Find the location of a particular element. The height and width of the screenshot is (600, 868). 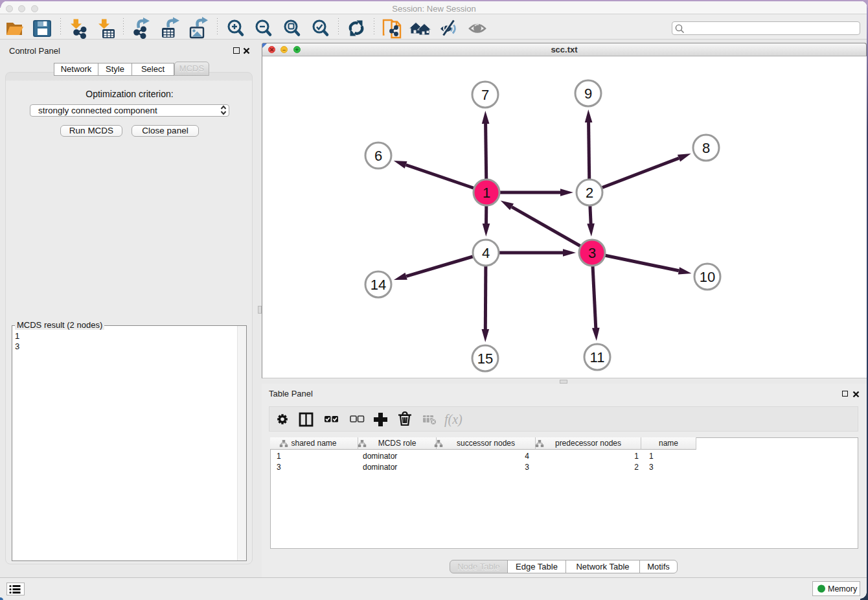

svg-text: Memory is located at coordinates (843, 589).